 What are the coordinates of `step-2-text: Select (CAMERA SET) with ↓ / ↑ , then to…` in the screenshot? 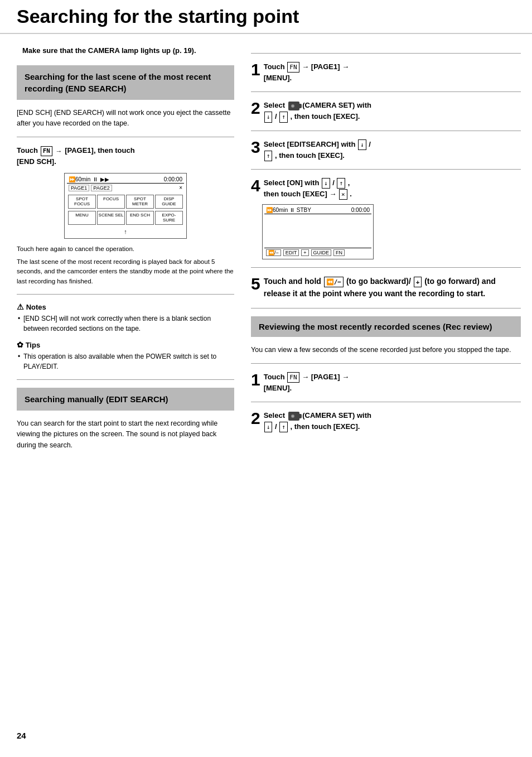 It's located at (318, 111).